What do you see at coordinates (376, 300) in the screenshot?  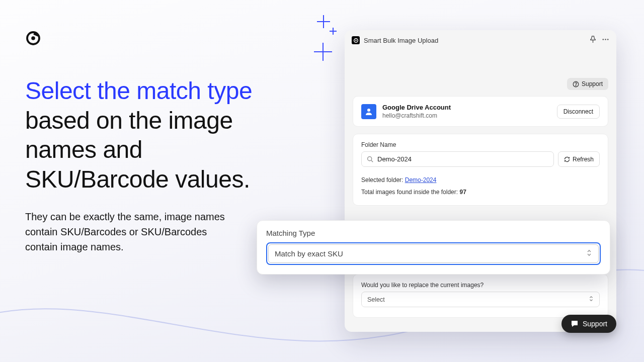 I see `replace-images-value: Select` at bounding box center [376, 300].